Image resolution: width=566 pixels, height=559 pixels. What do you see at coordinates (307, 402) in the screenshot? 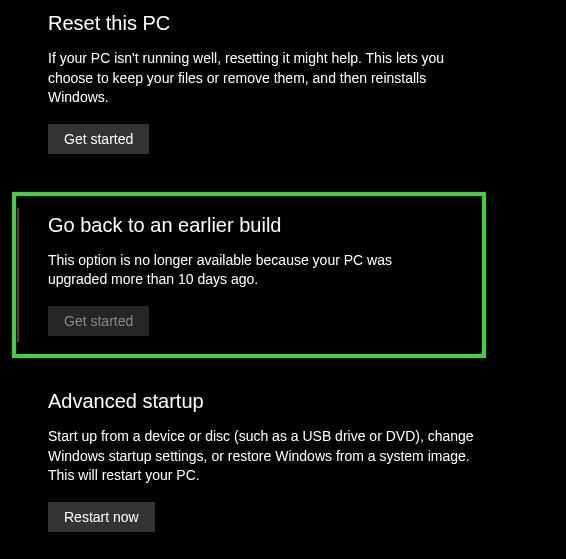
I see `advanced-startup-title: Advanced startup` at bounding box center [307, 402].